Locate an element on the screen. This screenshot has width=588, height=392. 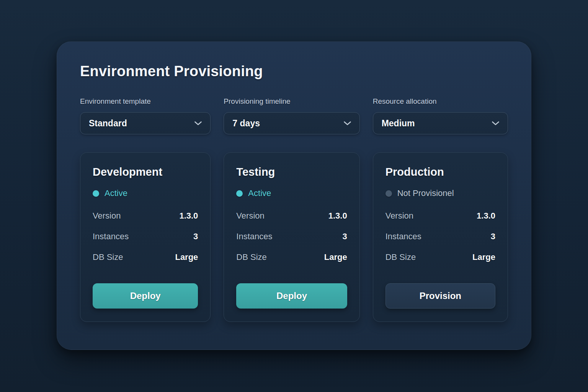
card-production: Production Not Provisionel Version 1.3.0… is located at coordinates (440, 237).